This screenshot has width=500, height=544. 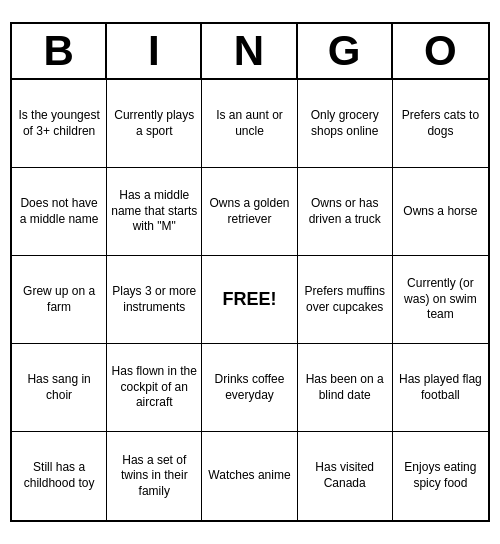 I want to click on cell-text-7: Owns a golden retriever, so click(x=249, y=212).